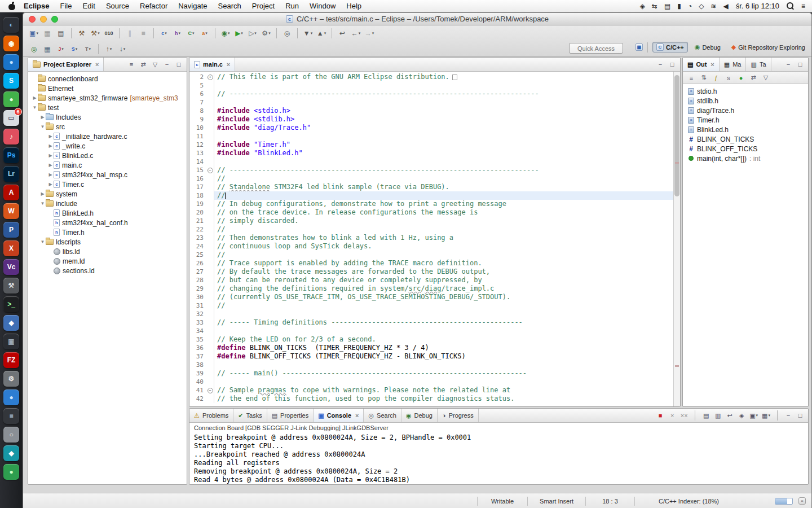 The image size is (812, 508). What do you see at coordinates (444, 170) in the screenshot?
I see `code-text: // -------------------------------------…` at bounding box center [444, 170].